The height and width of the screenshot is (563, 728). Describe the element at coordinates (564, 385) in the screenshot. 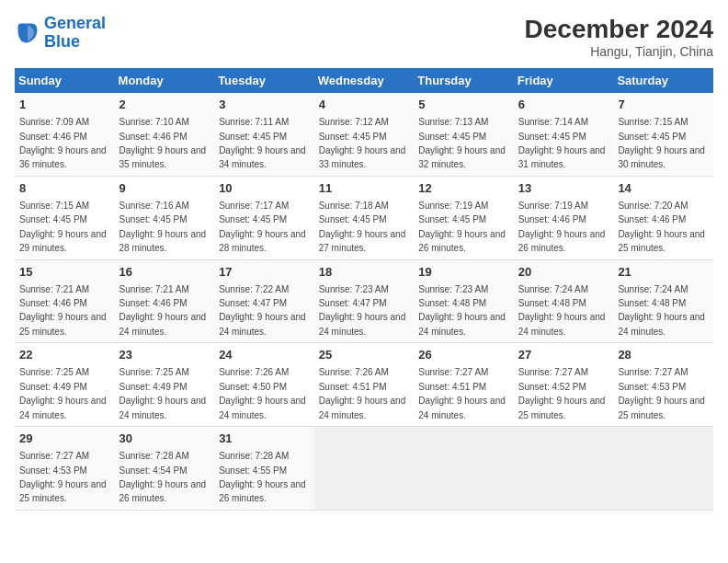

I see `table-row: 27 Sunrise: 7:27 AMSunset: 4:52 PMDaylig…` at that location.